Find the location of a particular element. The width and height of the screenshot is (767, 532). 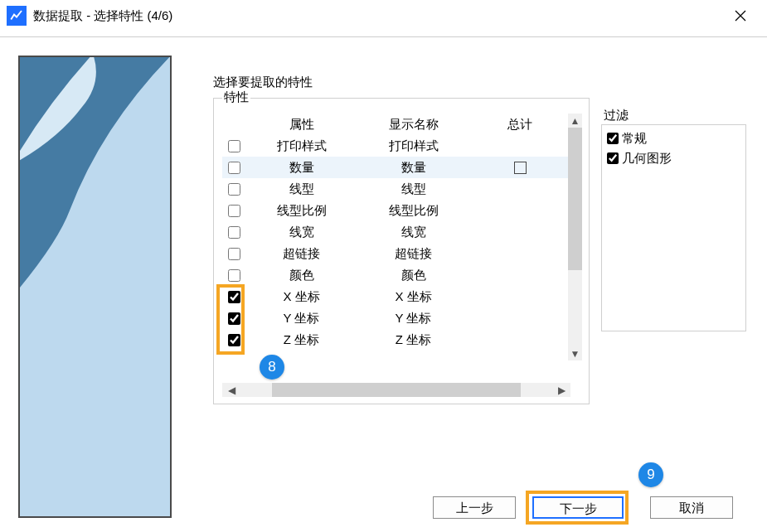

table-row: 线宽线宽 is located at coordinates (396, 232).